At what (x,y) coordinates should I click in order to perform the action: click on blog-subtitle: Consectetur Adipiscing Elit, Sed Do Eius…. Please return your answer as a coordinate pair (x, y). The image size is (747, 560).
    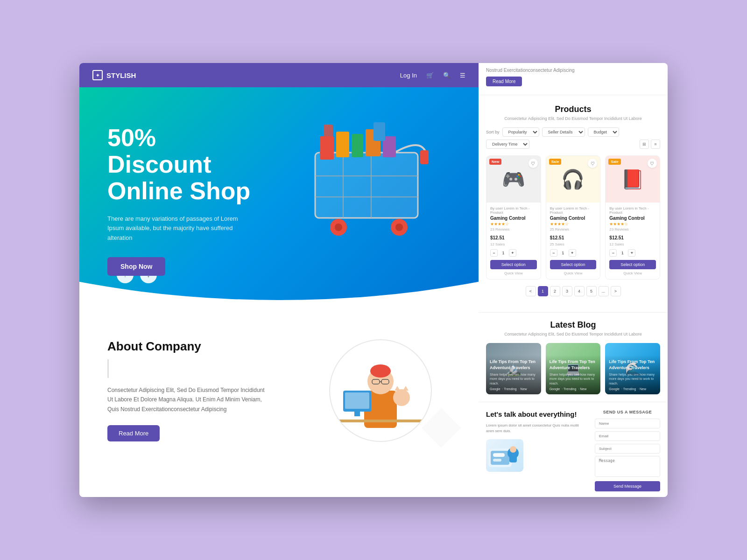
    Looking at the image, I should click on (573, 334).